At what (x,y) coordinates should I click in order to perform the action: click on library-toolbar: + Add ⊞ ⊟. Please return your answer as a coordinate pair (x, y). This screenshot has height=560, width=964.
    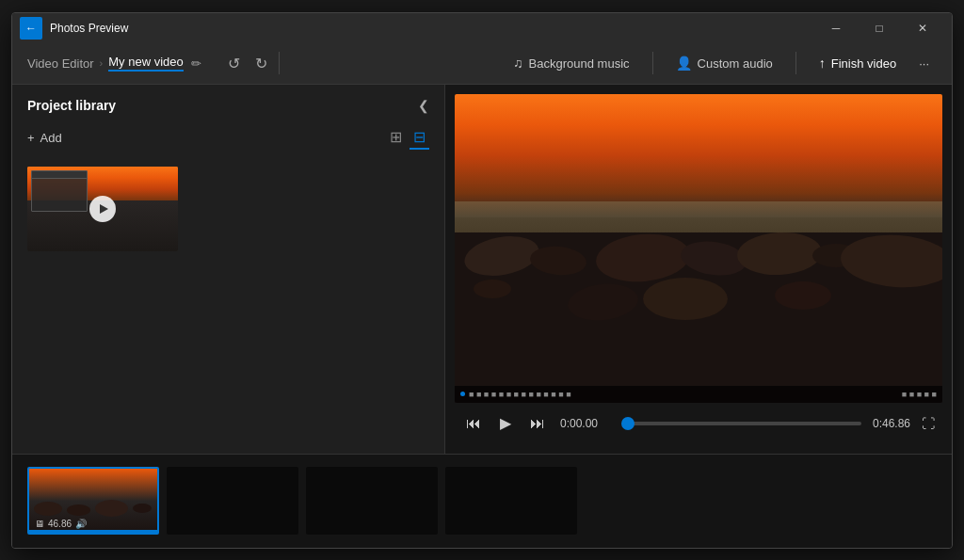
    Looking at the image, I should click on (228, 141).